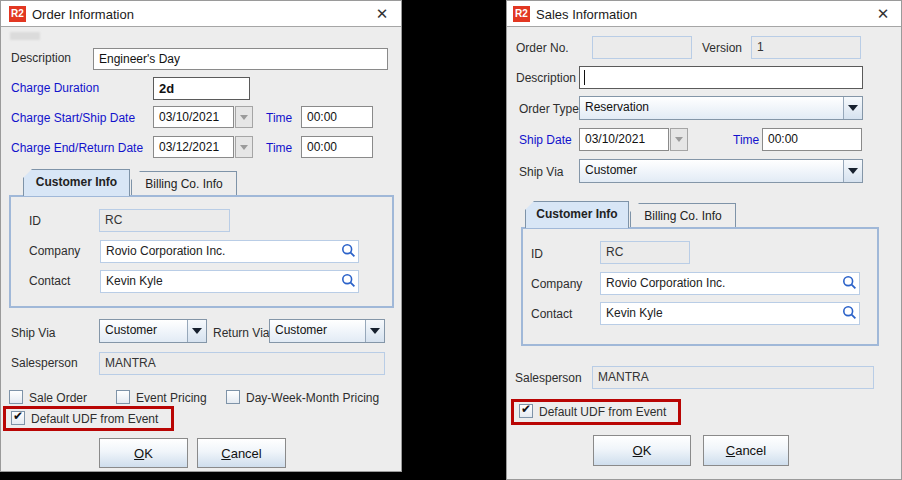 The image size is (902, 480). Describe the element at coordinates (704, 14) in the screenshot. I see `sales-dialog-titlebar: R2 Sales Information ✕` at that location.